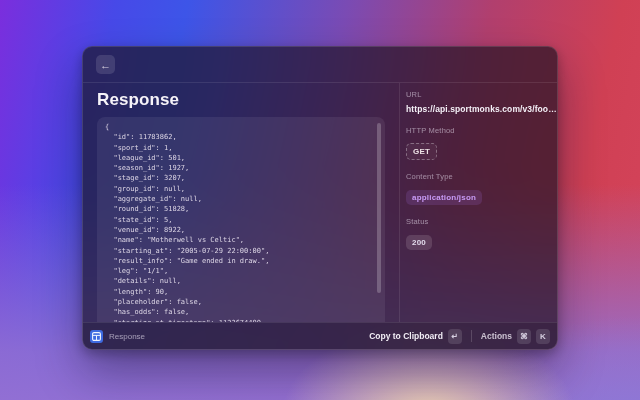  Describe the element at coordinates (472, 336) in the screenshot. I see `action-bar-divider` at that location.